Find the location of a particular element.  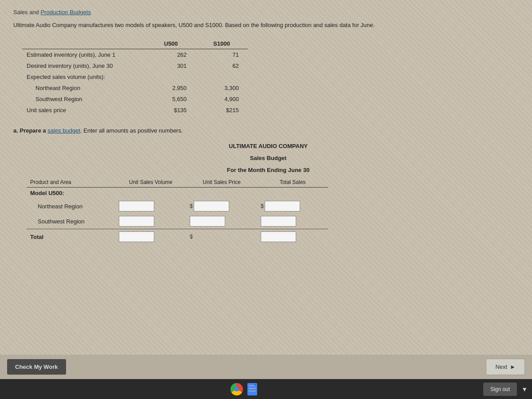

total-total-cell is located at coordinates (293, 237).